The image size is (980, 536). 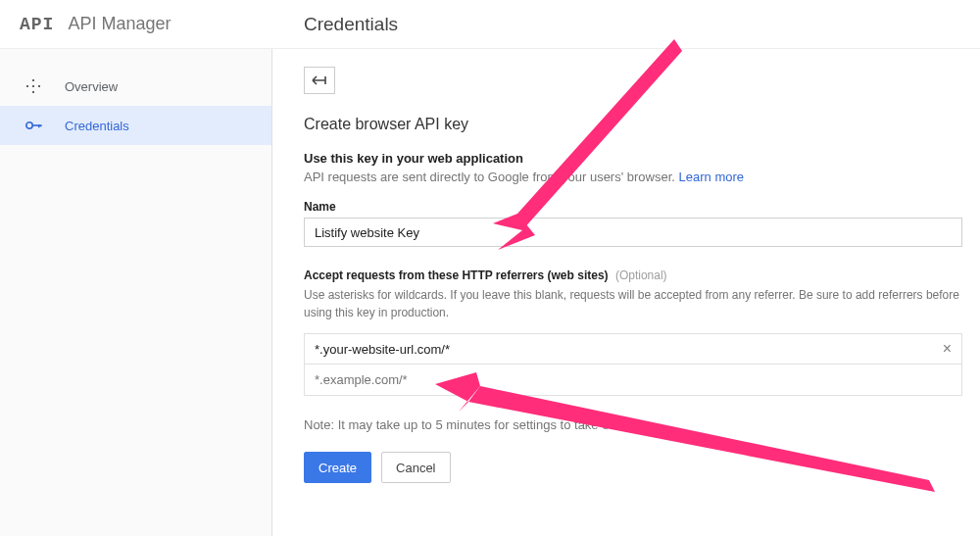 I want to click on clear-icon: ×, so click(x=947, y=349).